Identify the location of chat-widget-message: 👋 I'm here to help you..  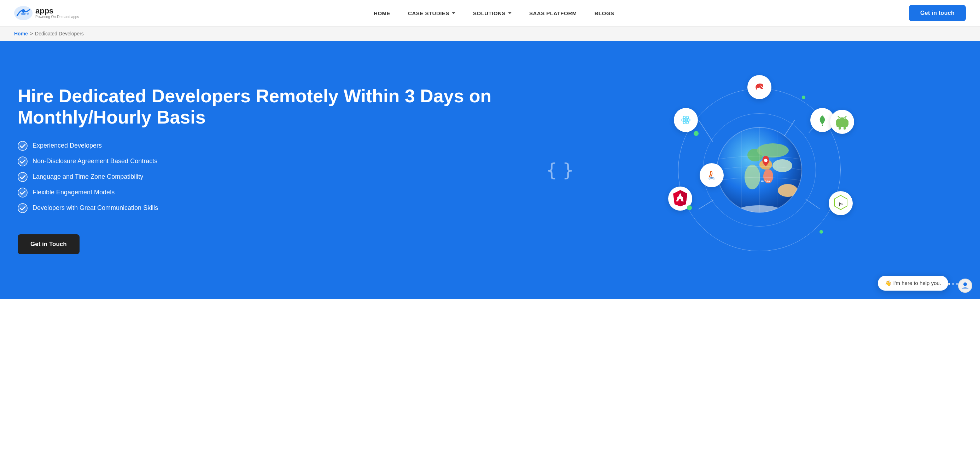
(913, 283).